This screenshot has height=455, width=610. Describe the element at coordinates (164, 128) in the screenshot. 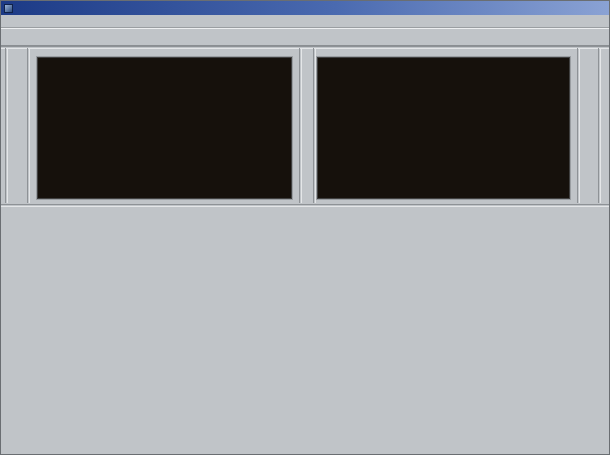

I see `source-monitor-video` at that location.